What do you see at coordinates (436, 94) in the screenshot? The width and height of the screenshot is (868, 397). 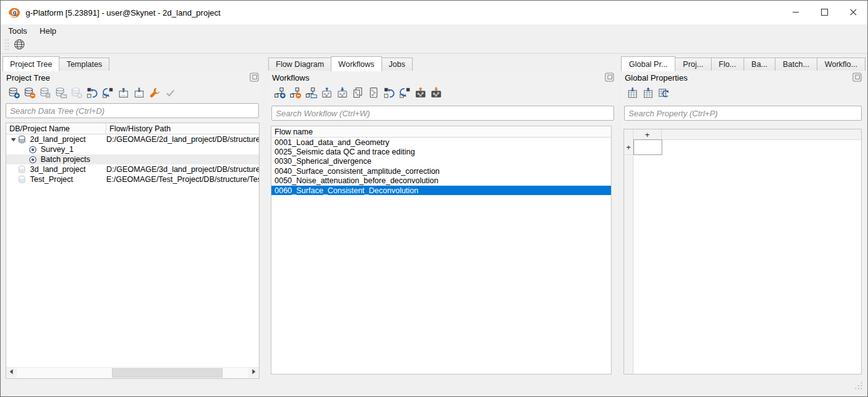 I see `export-archive-button` at bounding box center [436, 94].